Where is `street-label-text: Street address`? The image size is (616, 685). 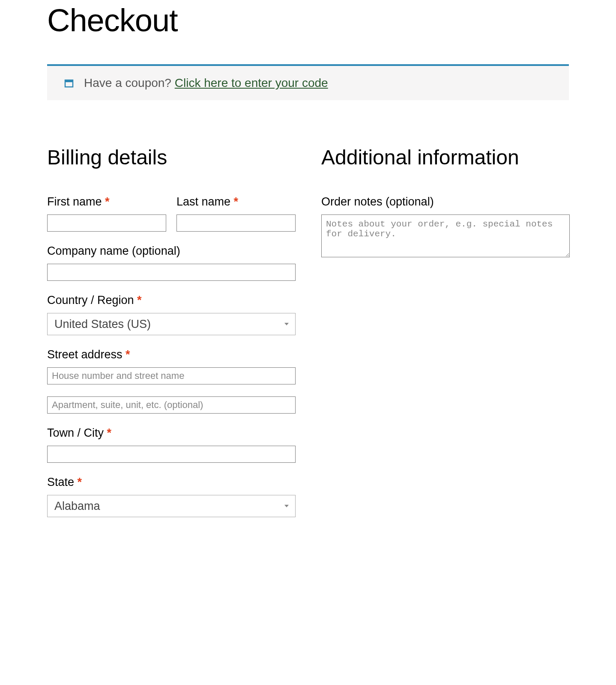
street-label-text: Street address is located at coordinates (87, 354).